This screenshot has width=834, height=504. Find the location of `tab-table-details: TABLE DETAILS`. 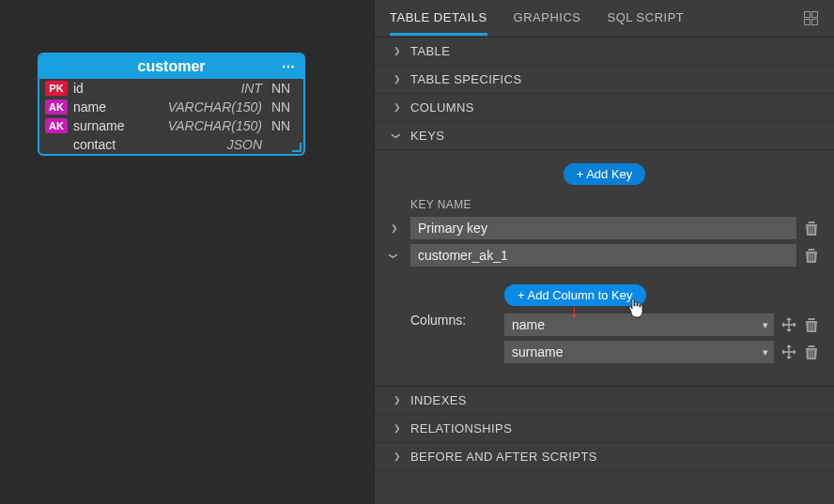

tab-table-details: TABLE DETAILS is located at coordinates (439, 19).